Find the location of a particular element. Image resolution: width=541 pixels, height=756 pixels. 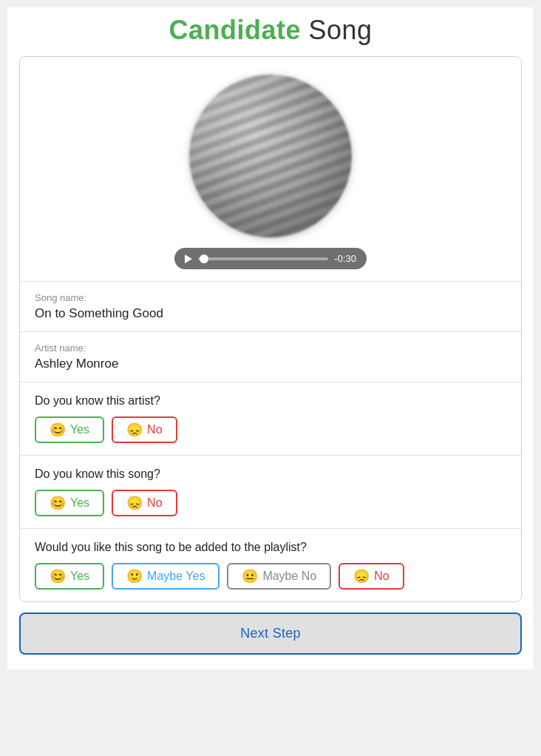

progress-dot is located at coordinates (204, 259).